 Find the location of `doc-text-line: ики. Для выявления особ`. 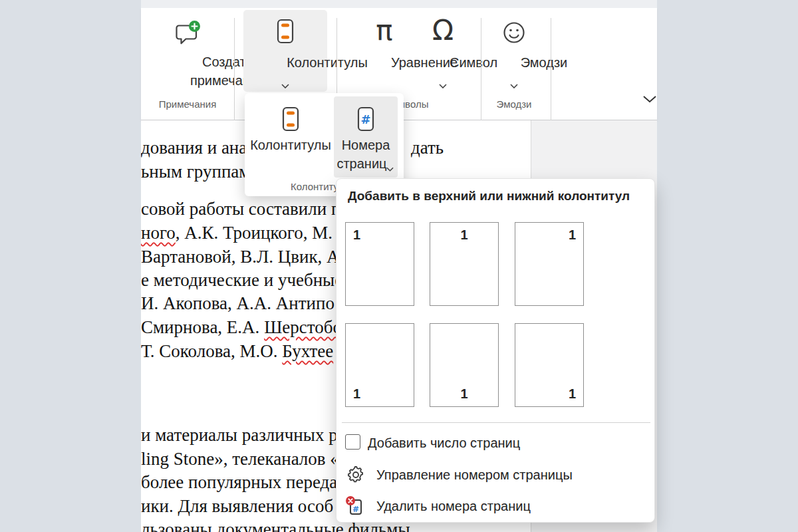

doc-text-line: ики. Для выявления особ is located at coordinates (237, 507).